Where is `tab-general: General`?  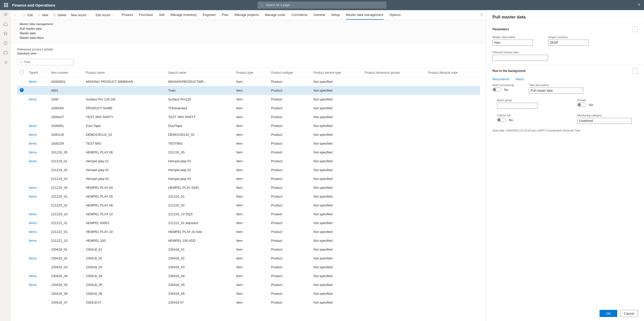 tab-general: General is located at coordinates (319, 15).